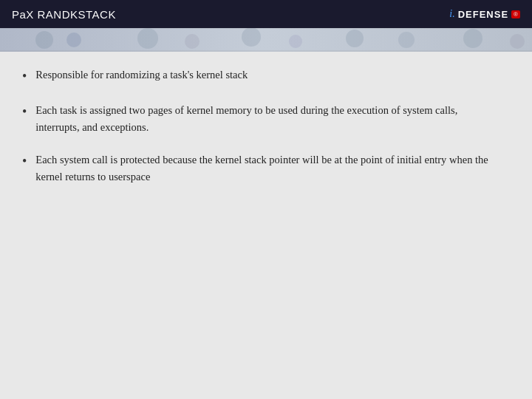  What do you see at coordinates (266, 40) in the screenshot?
I see `decorative-banner` at bounding box center [266, 40].